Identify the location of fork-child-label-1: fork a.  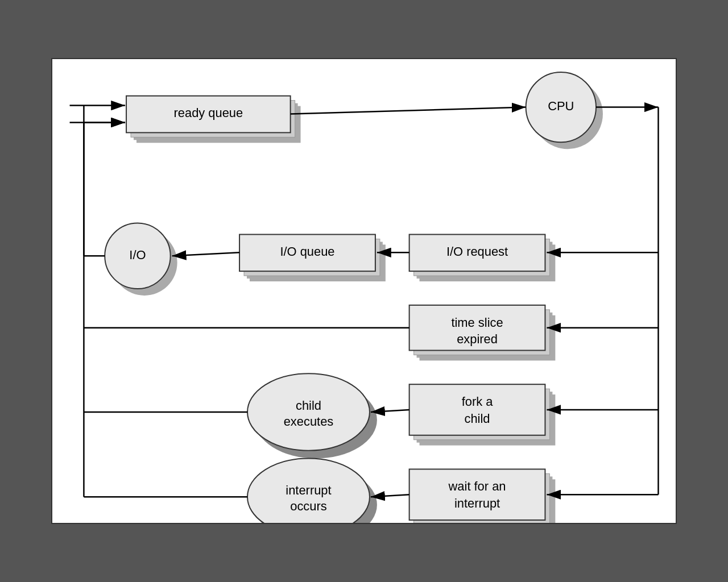
(478, 401).